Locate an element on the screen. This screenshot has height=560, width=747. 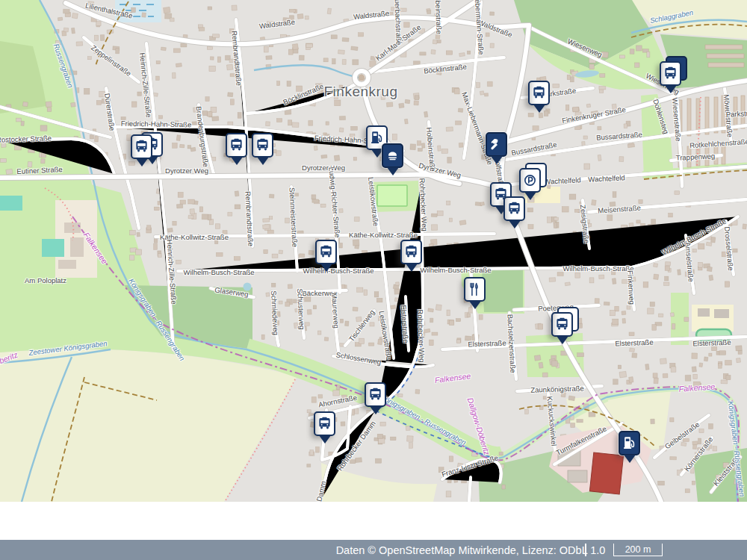
fuel-icon is located at coordinates (629, 444).